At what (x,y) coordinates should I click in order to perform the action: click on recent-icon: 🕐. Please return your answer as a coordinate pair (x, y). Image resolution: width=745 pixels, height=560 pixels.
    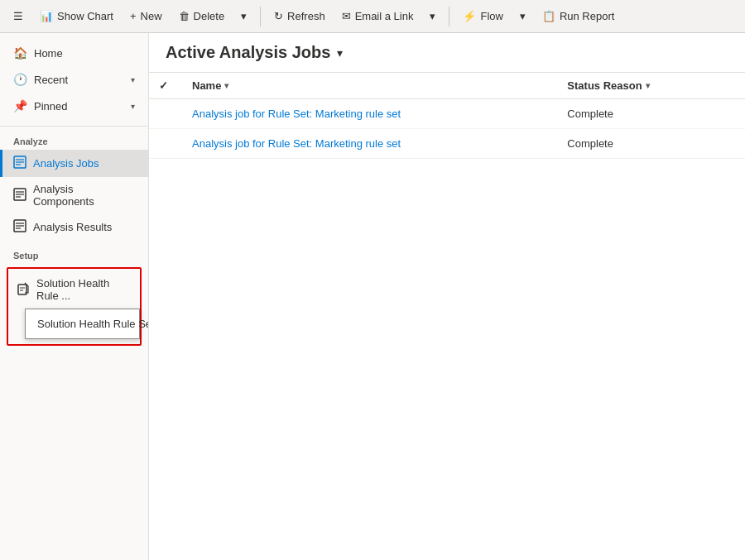
    Looking at the image, I should click on (20, 79).